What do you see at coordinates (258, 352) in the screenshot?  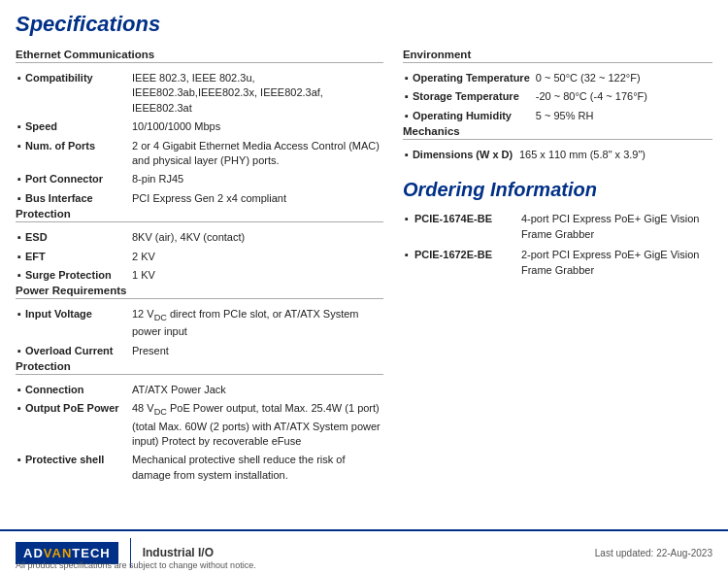 I see `row-value: Present` at bounding box center [258, 352].